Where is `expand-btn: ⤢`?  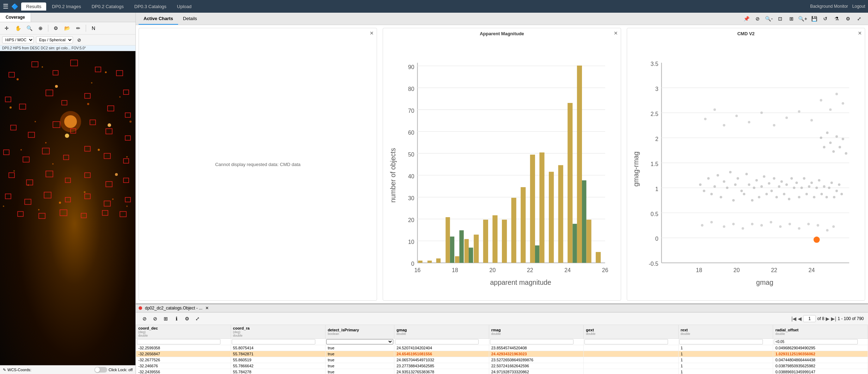
expand-btn: ⤢ is located at coordinates (859, 19).